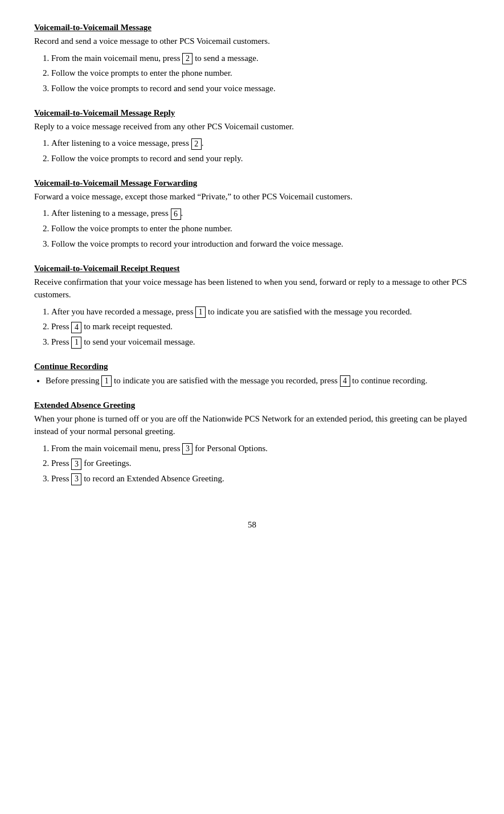 Image resolution: width=504 pixels, height=814 pixels. Describe the element at coordinates (261, 327) in the screenshot. I see `section-list-v2v-receipt: After you have recorded a message, press…` at that location.